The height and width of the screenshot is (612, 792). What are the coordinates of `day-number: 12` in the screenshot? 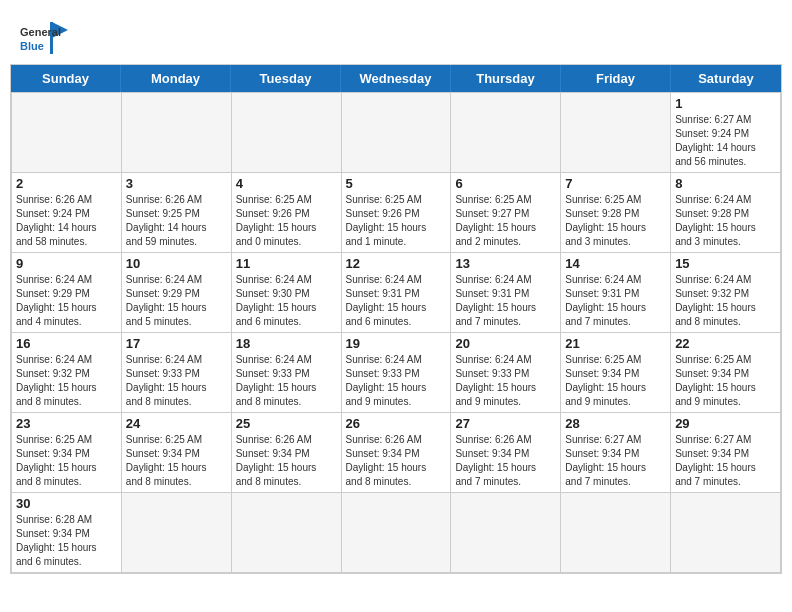 It's located at (396, 264).